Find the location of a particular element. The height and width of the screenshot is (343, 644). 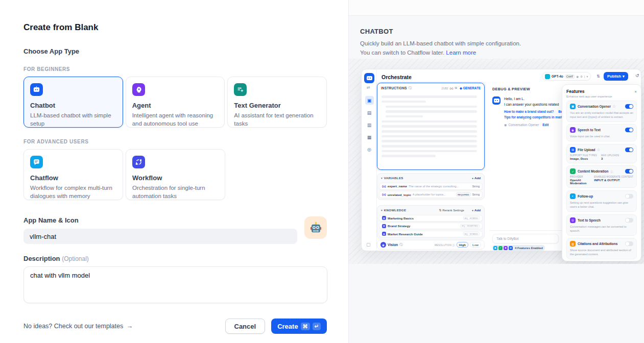

knowledge-name: Brand Strategy is located at coordinates (399, 226).